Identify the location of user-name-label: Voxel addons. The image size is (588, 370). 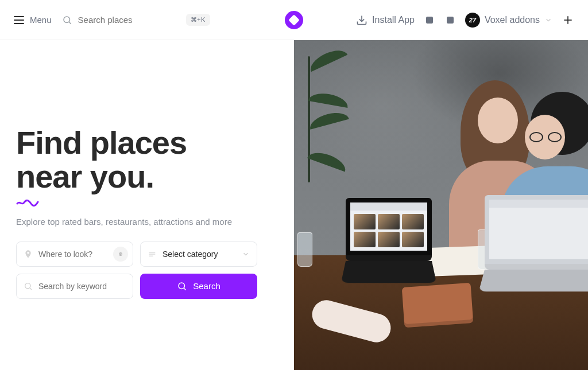
(512, 20).